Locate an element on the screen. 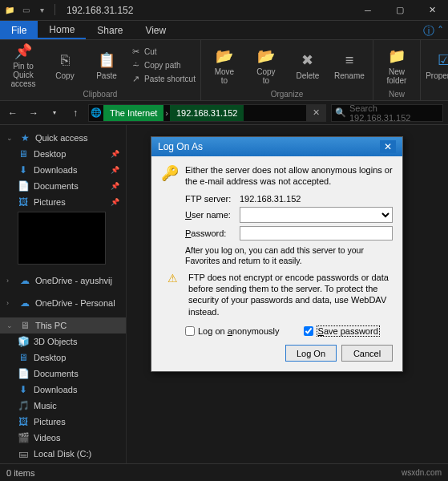 Image resolution: width=448 pixels, height=481 pixels. logon-button: Log On is located at coordinates (311, 353).